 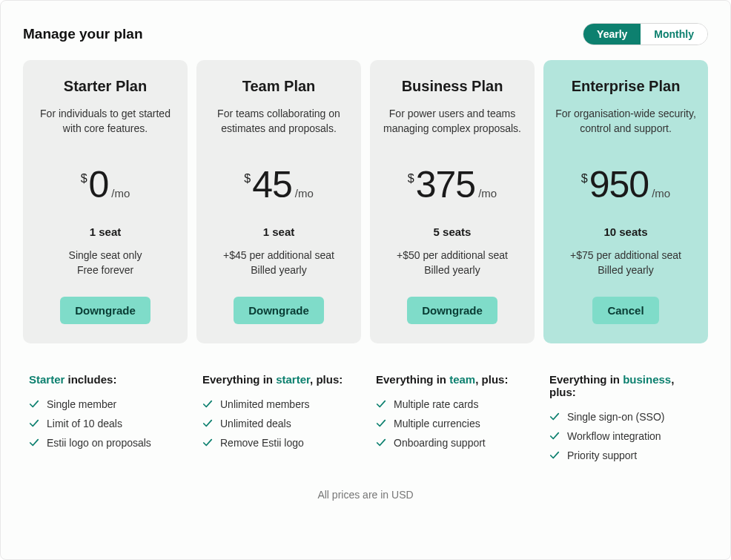 What do you see at coordinates (279, 86) in the screenshot?
I see `plan-name: Team Plan` at bounding box center [279, 86].